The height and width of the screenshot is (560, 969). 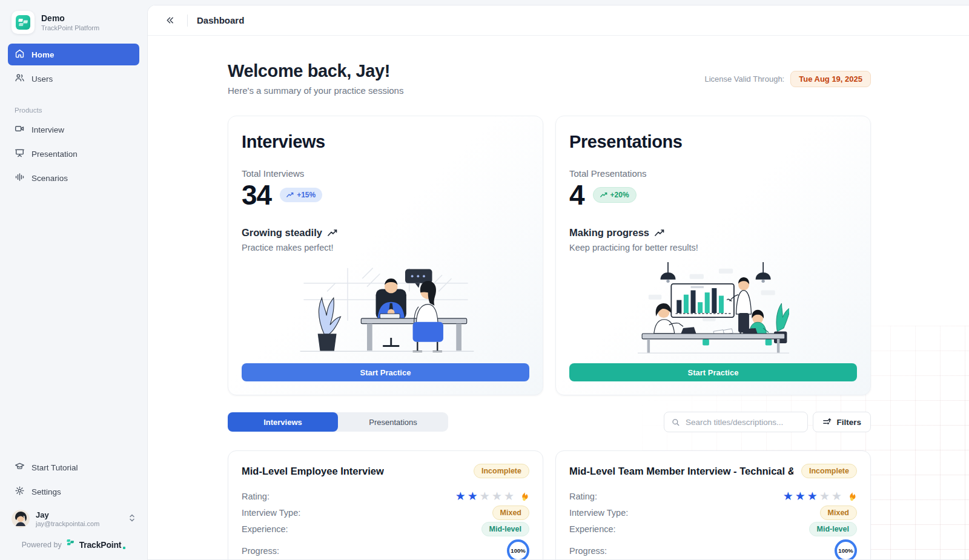 What do you see at coordinates (70, 545) in the screenshot?
I see `trackpoint-mini-logo-icon` at bounding box center [70, 545].